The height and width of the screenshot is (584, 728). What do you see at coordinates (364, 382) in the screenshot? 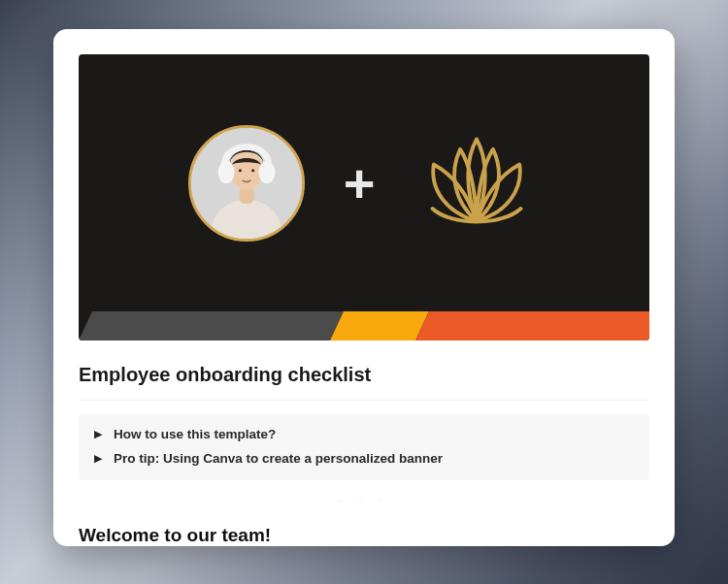
I see `page-title: Employee onboarding checklist` at bounding box center [364, 382].